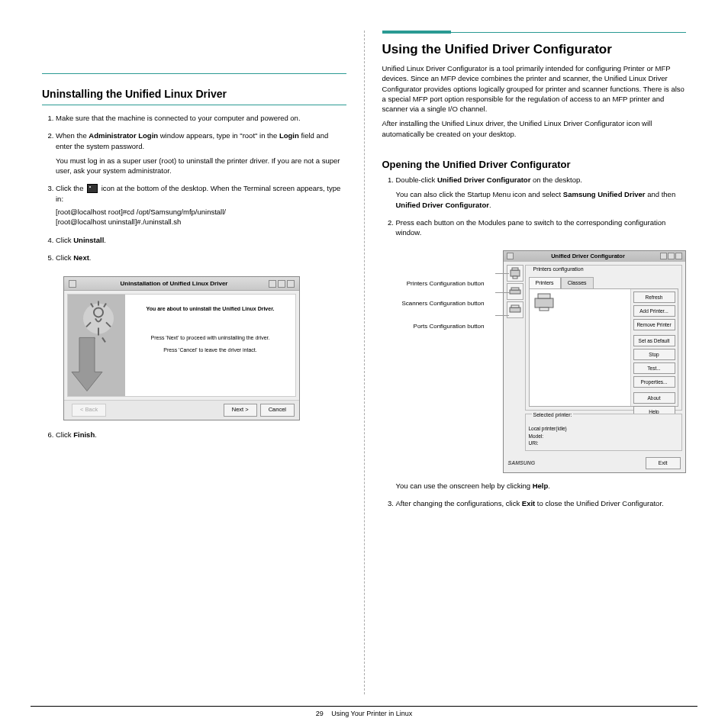 The height and width of the screenshot is (728, 728). What do you see at coordinates (364, 707) in the screenshot?
I see `footer-rule` at bounding box center [364, 707].